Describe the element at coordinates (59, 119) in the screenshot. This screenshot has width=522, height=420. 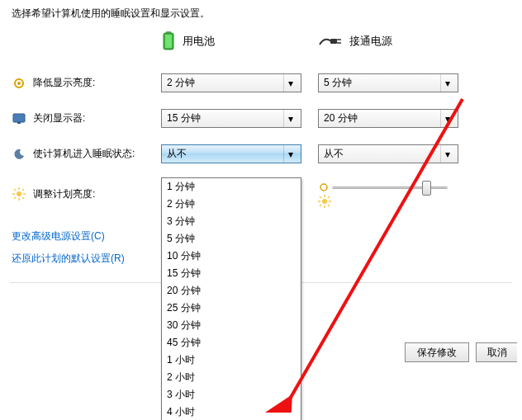
I see `row-off-label: 关闭显示器:` at that location.